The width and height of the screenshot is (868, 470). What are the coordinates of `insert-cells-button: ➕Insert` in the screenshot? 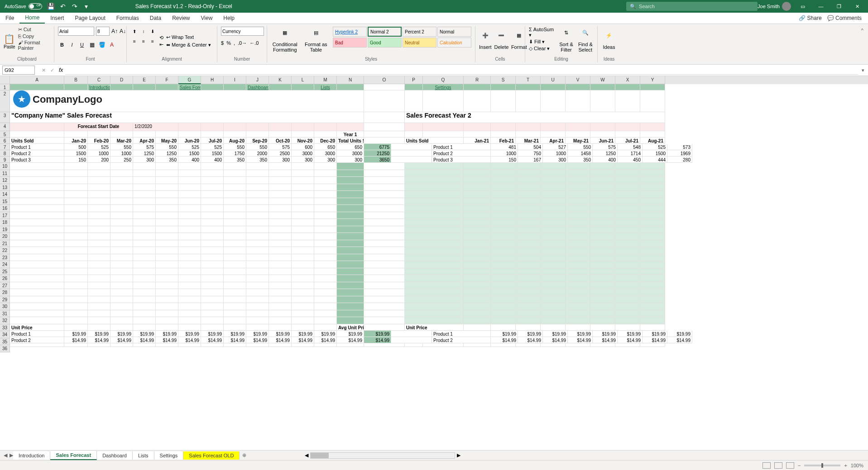 It's located at (485, 41).